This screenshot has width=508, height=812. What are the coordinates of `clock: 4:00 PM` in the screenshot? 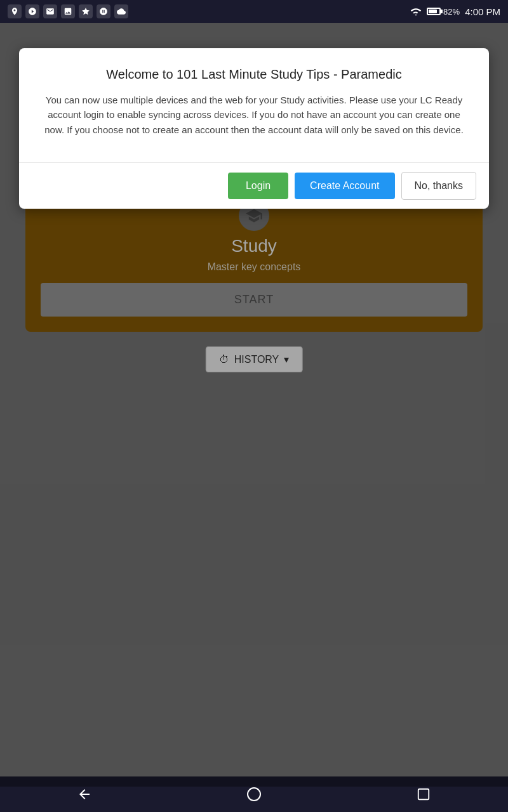 It's located at (483, 11).